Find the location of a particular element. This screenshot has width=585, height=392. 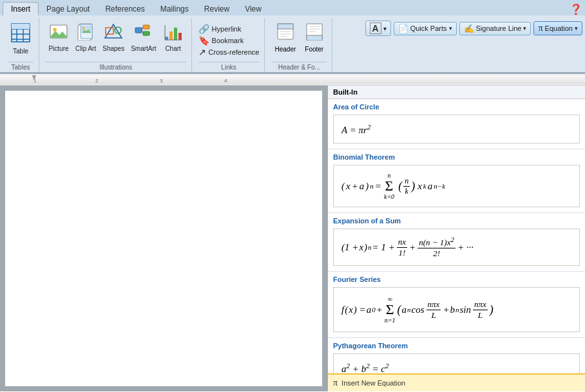

picture-label: Picture is located at coordinates (58, 49).